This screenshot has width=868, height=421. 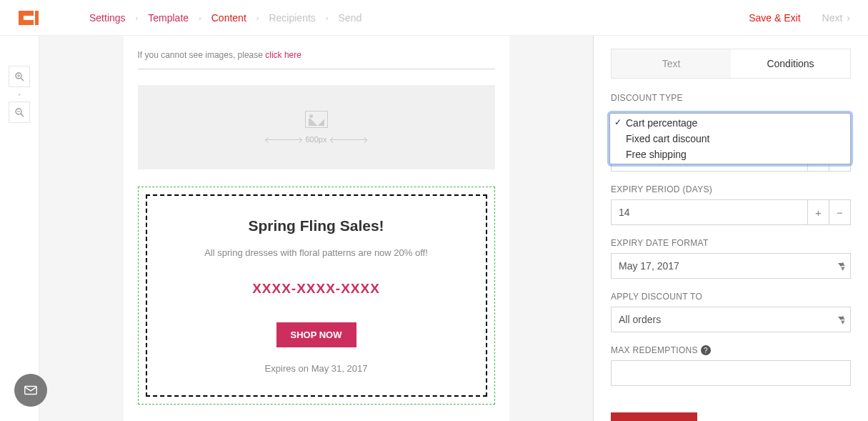 What do you see at coordinates (774, 18) in the screenshot?
I see `save-exit-link: Save & Exit` at bounding box center [774, 18].